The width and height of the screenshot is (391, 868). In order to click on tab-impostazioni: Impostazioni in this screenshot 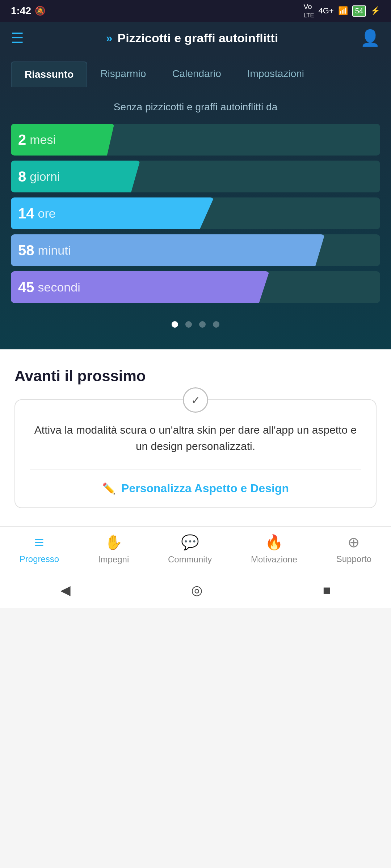, I will do `click(276, 74)`.